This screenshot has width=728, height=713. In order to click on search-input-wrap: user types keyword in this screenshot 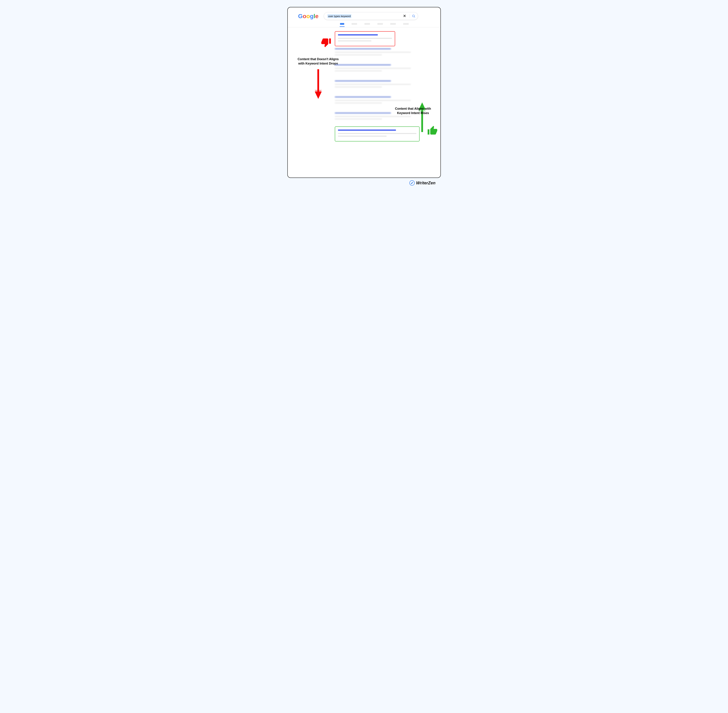, I will do `click(363, 16)`.